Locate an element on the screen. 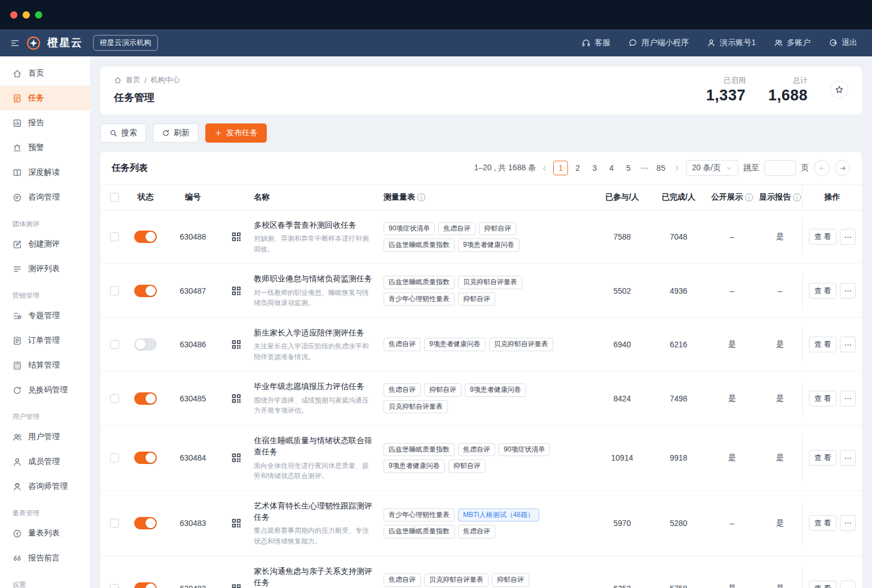 The height and width of the screenshot is (588, 872). page-3-button: 3 is located at coordinates (594, 168).